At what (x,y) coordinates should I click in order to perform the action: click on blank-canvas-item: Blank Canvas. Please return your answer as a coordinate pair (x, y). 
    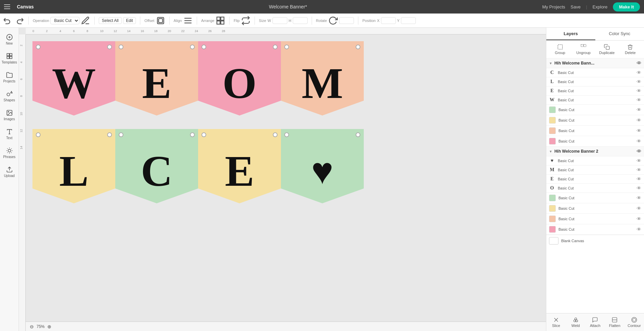
    Looking at the image, I should click on (595, 240).